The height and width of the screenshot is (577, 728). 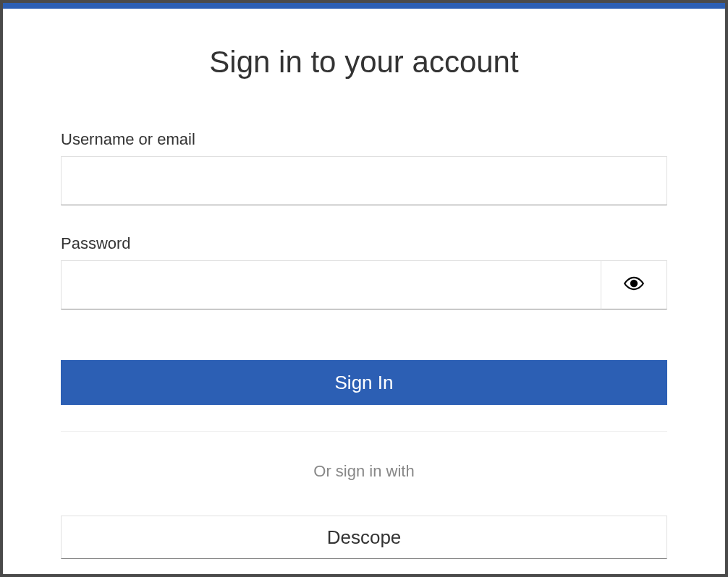 I want to click on password-group: Password, so click(x=364, y=272).